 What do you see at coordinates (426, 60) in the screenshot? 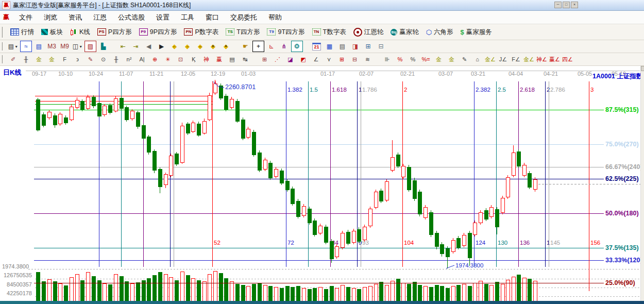
I see `percent-lines-tool: %=` at bounding box center [426, 60].